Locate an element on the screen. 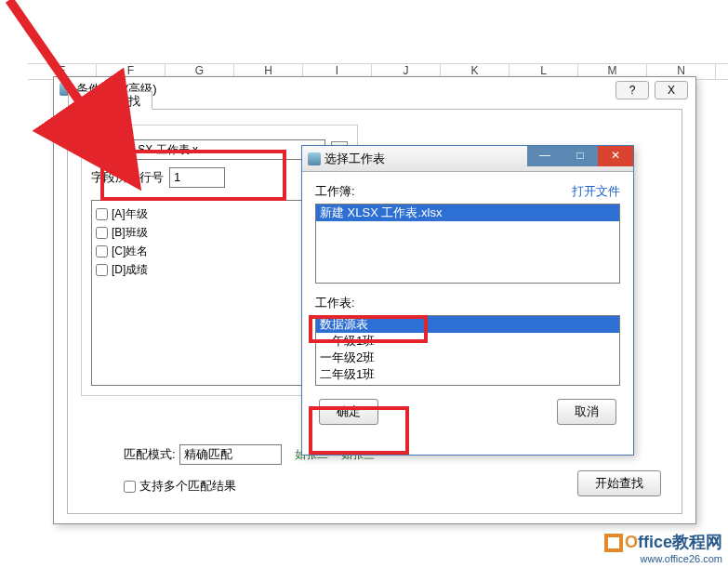  list-item: 二年级1班 is located at coordinates (468, 375).